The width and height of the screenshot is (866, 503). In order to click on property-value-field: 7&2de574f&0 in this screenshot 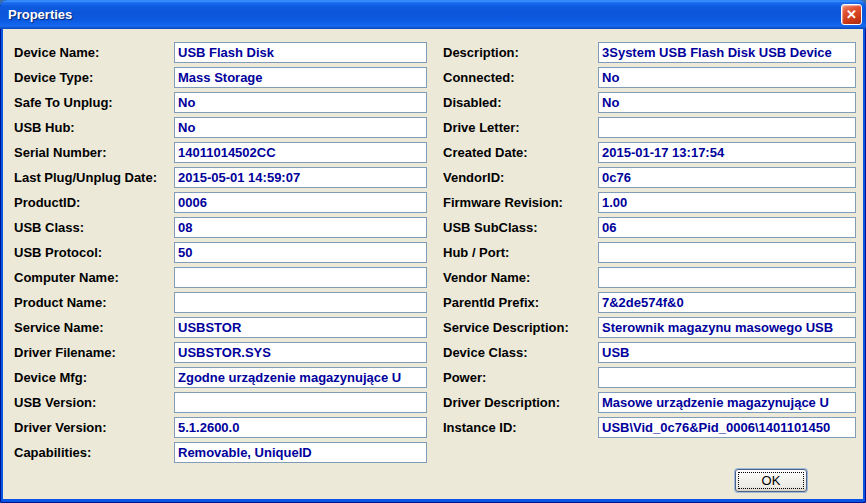, I will do `click(727, 302)`.